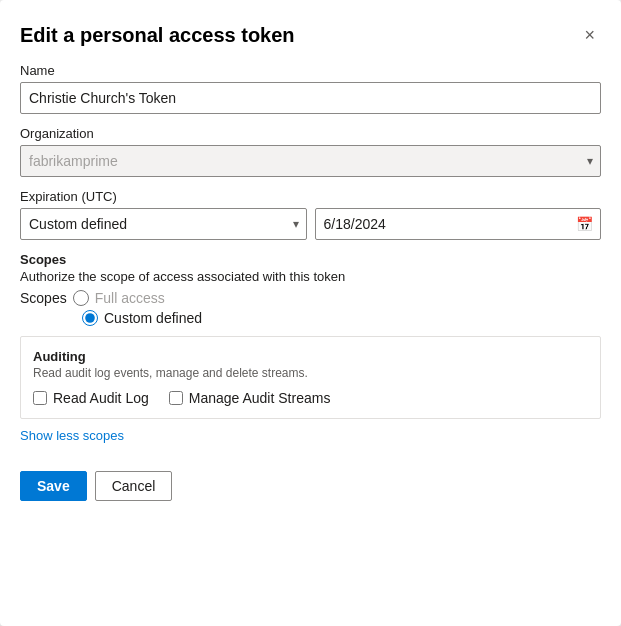 The image size is (621, 626). What do you see at coordinates (342, 318) in the screenshot?
I see `custom-defined-radio-item: Custom defined` at bounding box center [342, 318].